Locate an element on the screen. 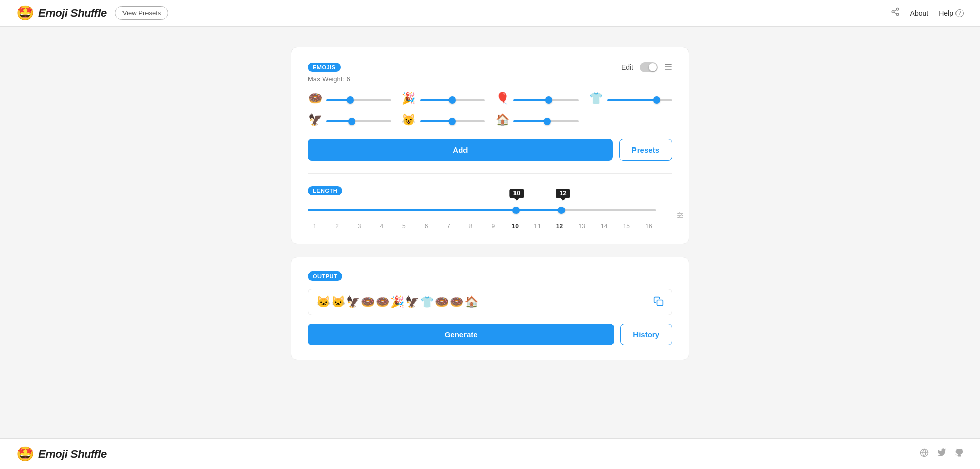 Image resolution: width=980 pixels, height=469 pixels. footer-logo: 🤩 Emoji Shuffle is located at coordinates (61, 454).